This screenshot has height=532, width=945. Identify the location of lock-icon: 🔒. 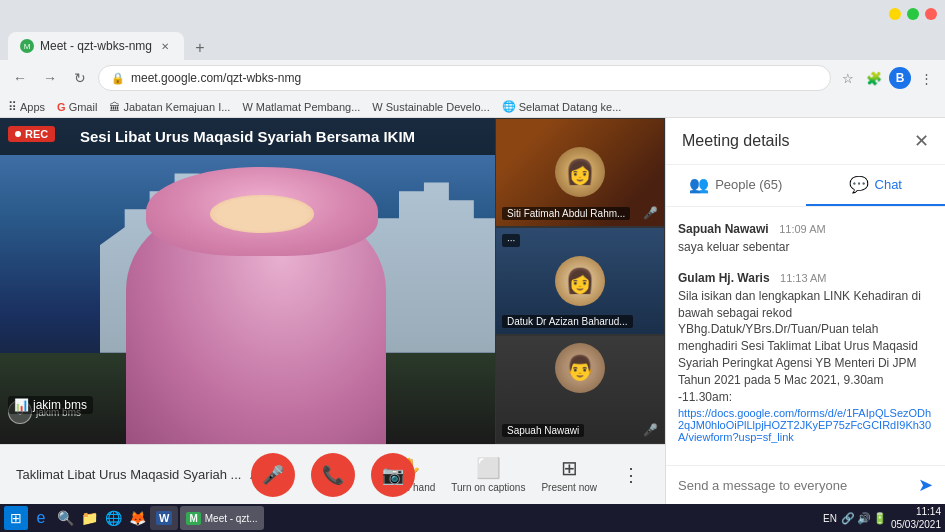
(118, 78).